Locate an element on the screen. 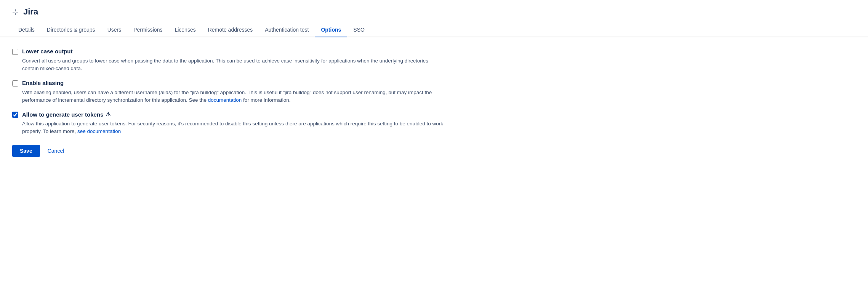 The image size is (868, 285). tab-details: Details is located at coordinates (27, 30).